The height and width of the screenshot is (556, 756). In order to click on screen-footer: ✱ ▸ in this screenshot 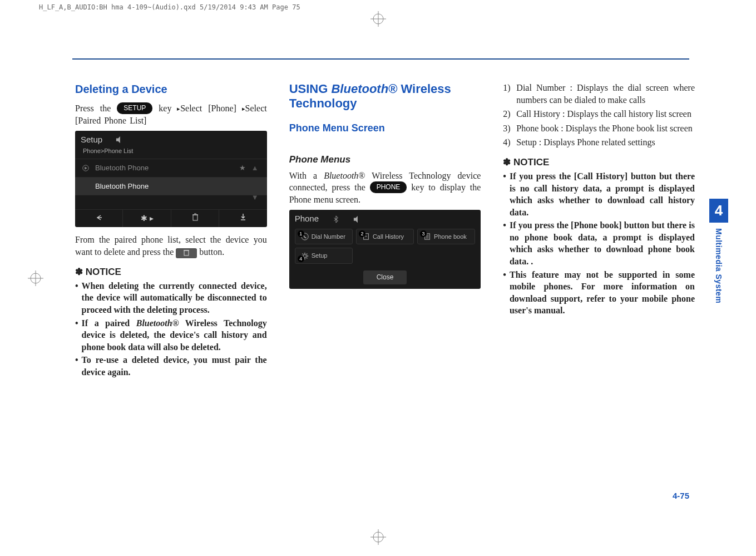, I will do `click(171, 218)`.